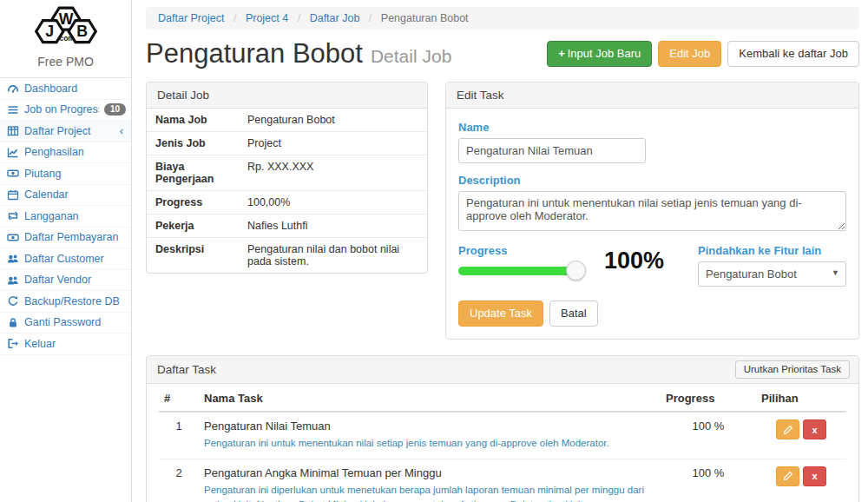  I want to click on sidebar-item-backup-restore-db: Backup/Restore DB, so click(66, 302).